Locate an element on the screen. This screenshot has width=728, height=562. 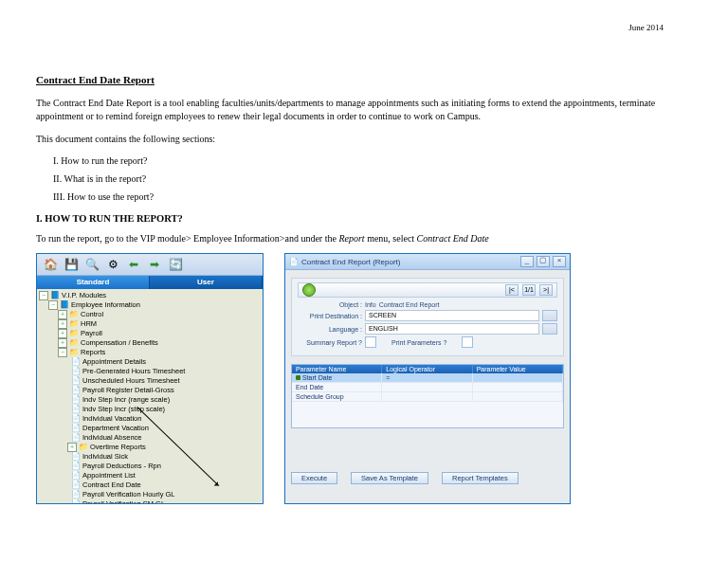
print-dest-field: SCREEN is located at coordinates (452, 316).